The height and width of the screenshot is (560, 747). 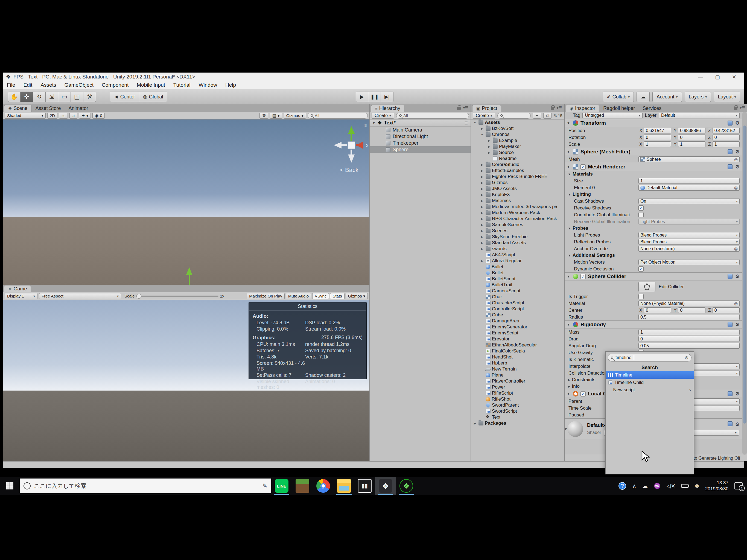 What do you see at coordinates (282, 486) in the screenshot?
I see `taskbar-app-line-icon: LINE` at bounding box center [282, 486].